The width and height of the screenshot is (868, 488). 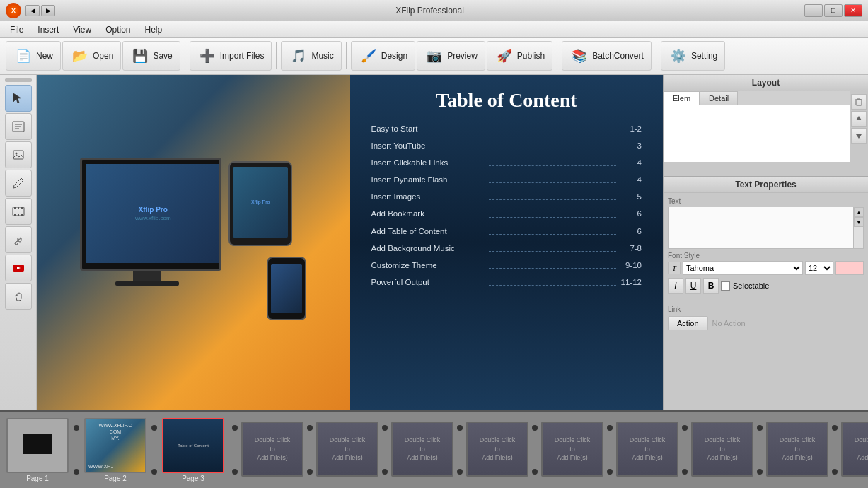 What do you see at coordinates (115, 431) in the screenshot?
I see `page-2-text: WWW.XFLIP.CCOMMY.` at bounding box center [115, 431].